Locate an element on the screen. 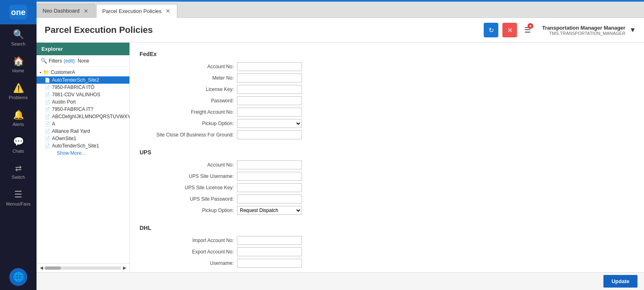 This screenshot has height=290, width=644. sidebar-item-chats: 💬 Chats is located at coordinates (18, 145).